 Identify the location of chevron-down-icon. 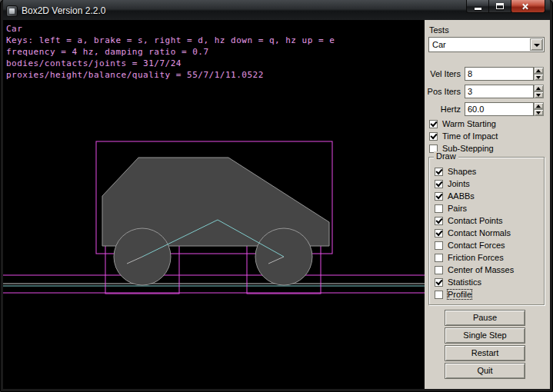
(537, 45).